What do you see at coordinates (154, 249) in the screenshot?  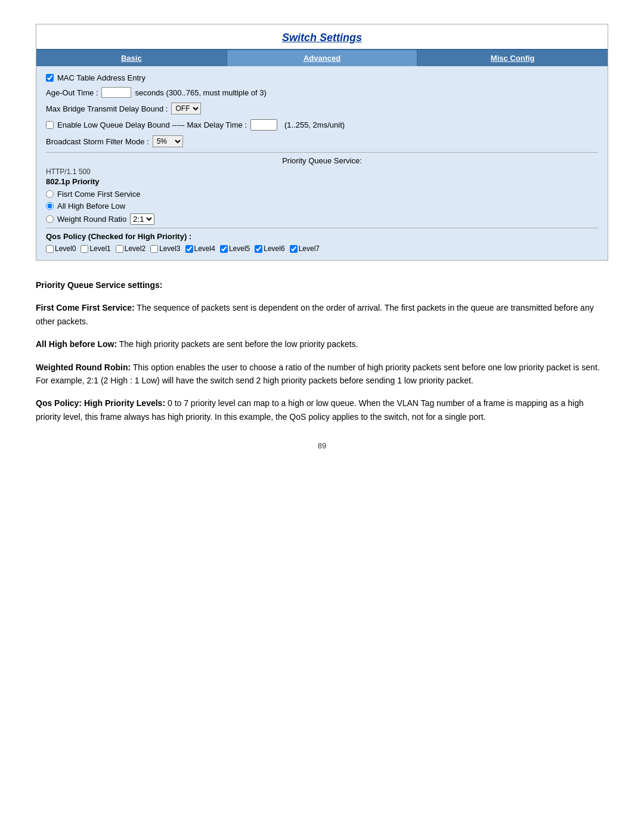 I see `level3-checkbox` at bounding box center [154, 249].